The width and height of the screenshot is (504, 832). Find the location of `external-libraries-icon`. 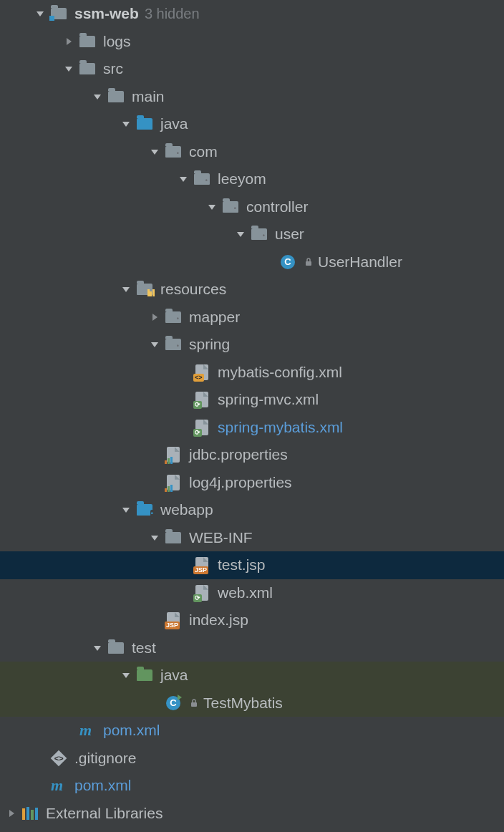

external-libraries-icon is located at coordinates (30, 813).